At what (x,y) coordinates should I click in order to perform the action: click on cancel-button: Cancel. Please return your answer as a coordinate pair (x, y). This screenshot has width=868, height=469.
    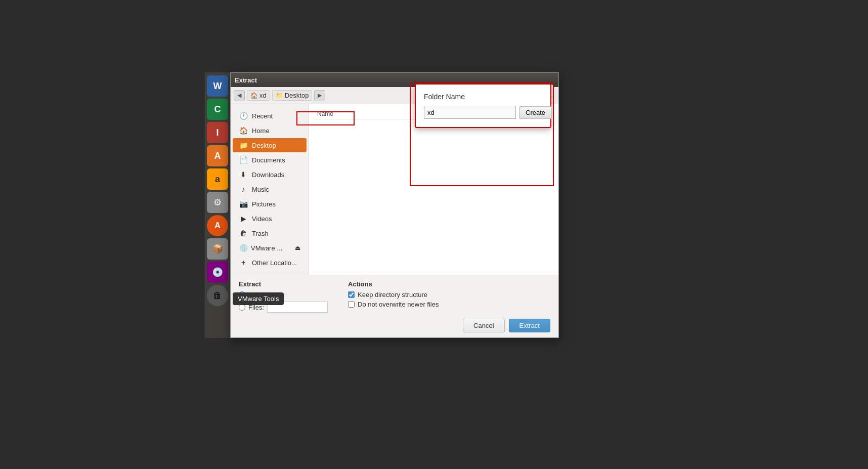
    Looking at the image, I should click on (484, 326).